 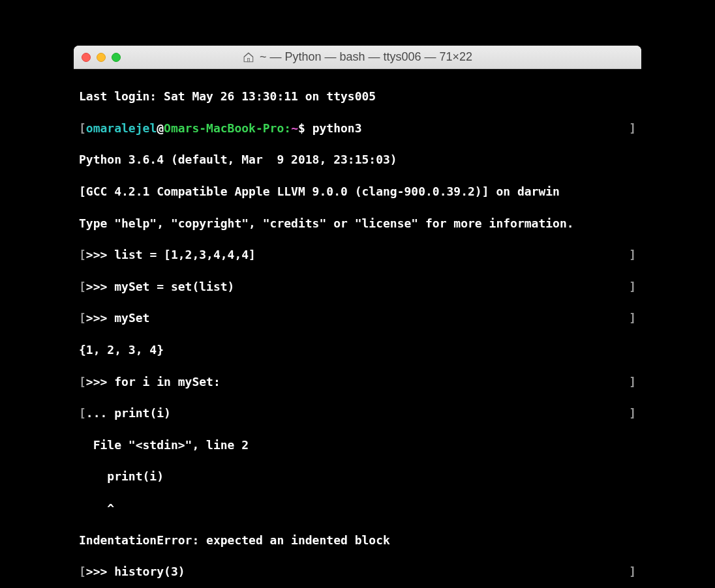 What do you see at coordinates (358, 508) in the screenshot?
I see `terminal-line: ^` at bounding box center [358, 508].